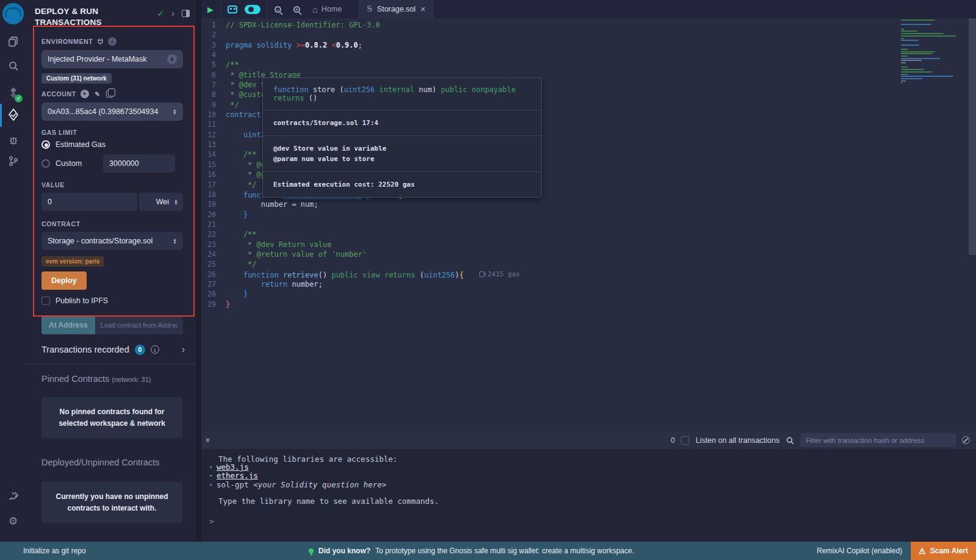 The width and height of the screenshot is (976, 560). What do you see at coordinates (139, 163) in the screenshot?
I see `custom-gas-input` at bounding box center [139, 163].